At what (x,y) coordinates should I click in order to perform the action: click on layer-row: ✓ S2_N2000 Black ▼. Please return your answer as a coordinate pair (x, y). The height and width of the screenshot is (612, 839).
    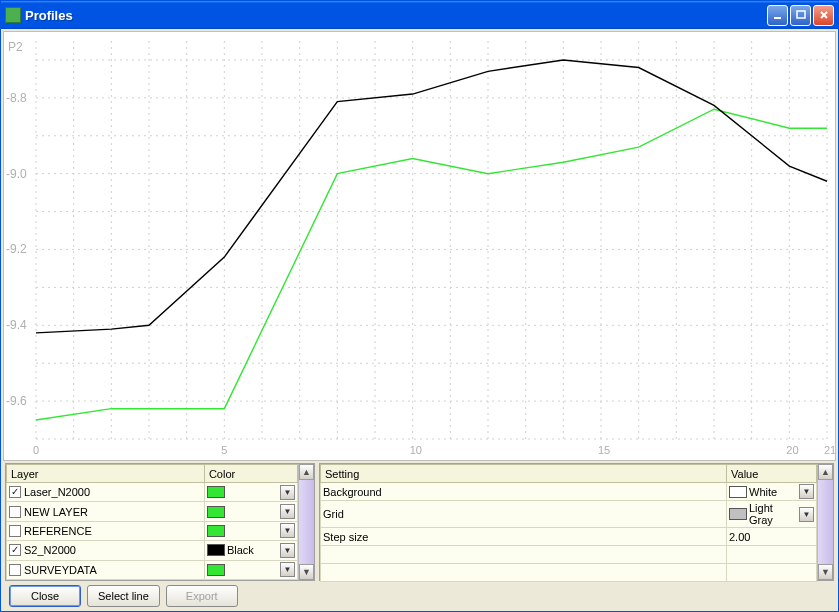
    Looking at the image, I should click on (152, 550).